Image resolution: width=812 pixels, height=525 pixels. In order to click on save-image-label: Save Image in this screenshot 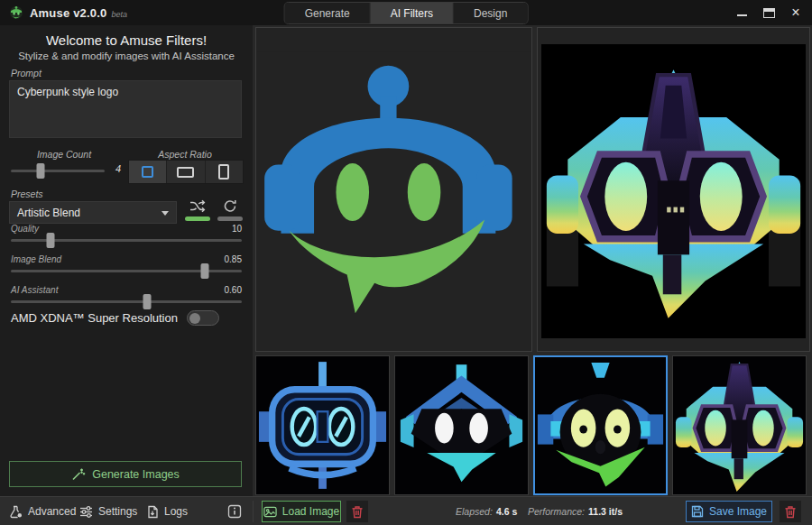, I will do `click(738, 511)`.